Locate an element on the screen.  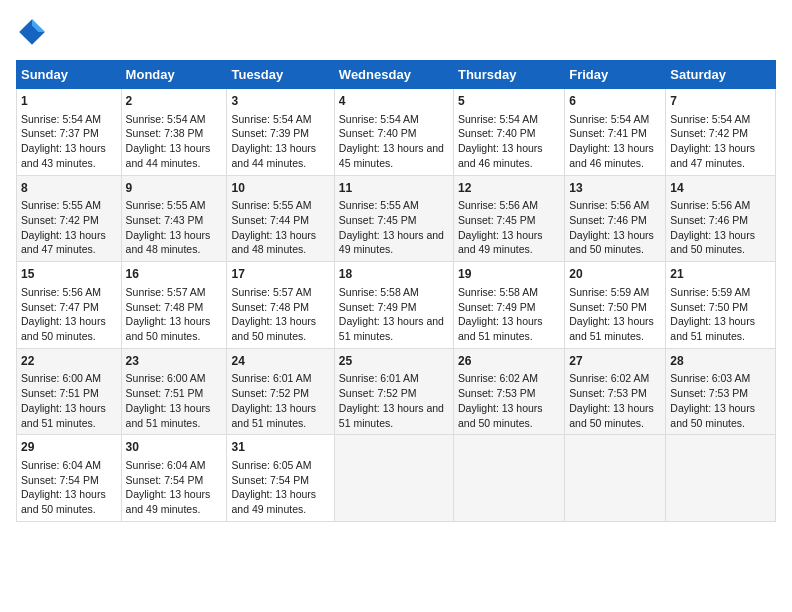
calendar-cell: 10Sunrise: 5:55 AMSunset: 7:44 PMDayligh… is located at coordinates (280, 218).